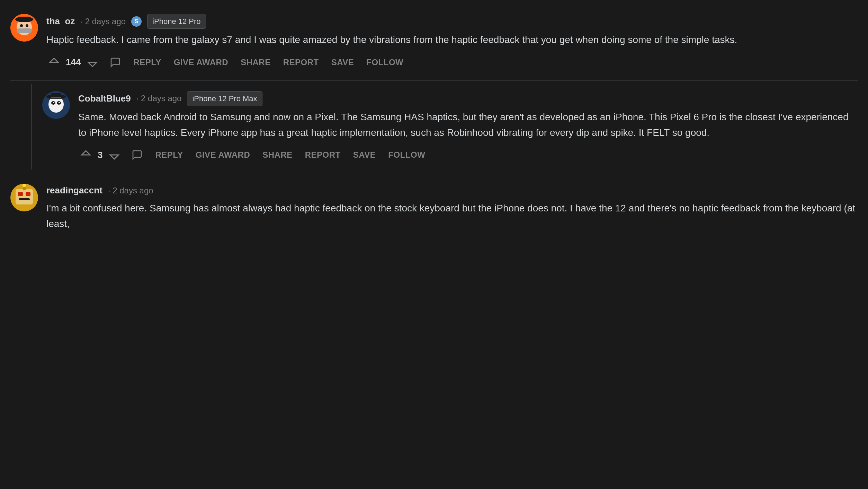 This screenshot has width=868, height=489. What do you see at coordinates (256, 62) in the screenshot?
I see `share-button-1: Share` at bounding box center [256, 62].